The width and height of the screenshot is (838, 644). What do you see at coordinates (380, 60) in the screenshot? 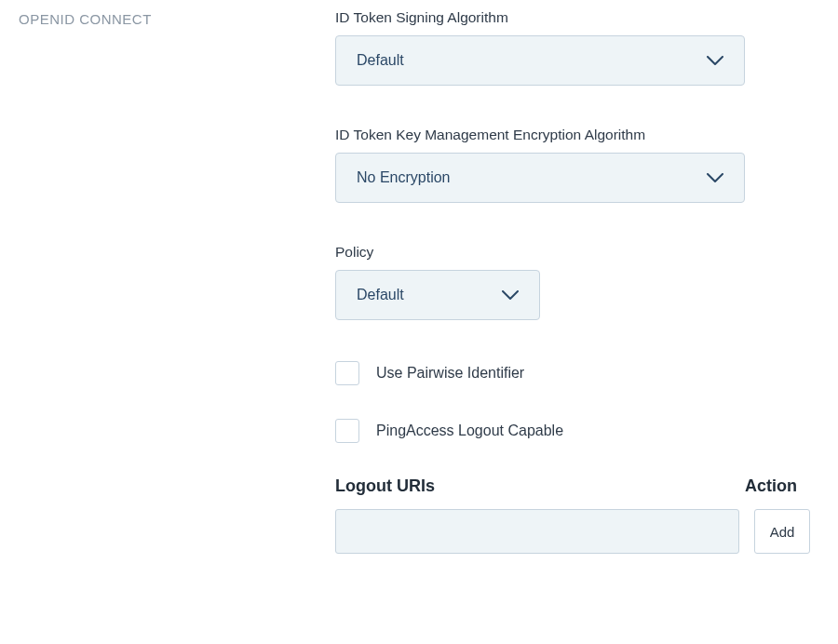
I see `select-id-token-signing-value: Default` at bounding box center [380, 60].